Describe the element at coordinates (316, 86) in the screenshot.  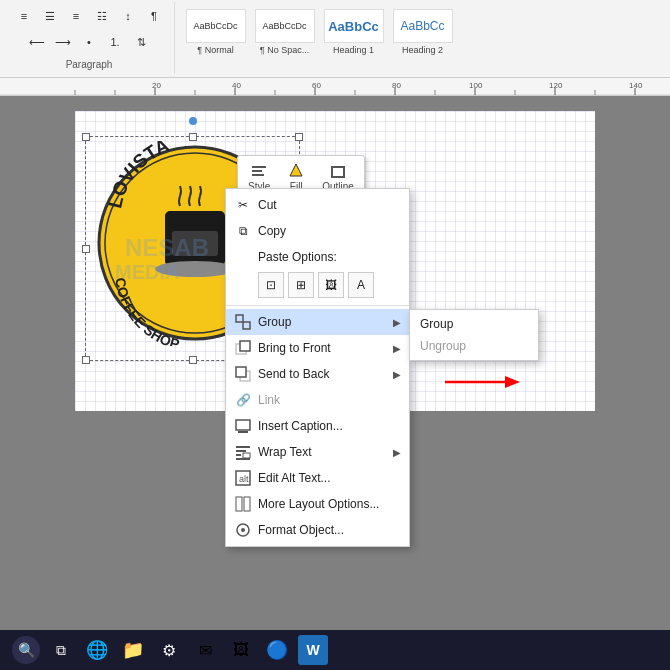
I see `svg-text: 60` at that location.